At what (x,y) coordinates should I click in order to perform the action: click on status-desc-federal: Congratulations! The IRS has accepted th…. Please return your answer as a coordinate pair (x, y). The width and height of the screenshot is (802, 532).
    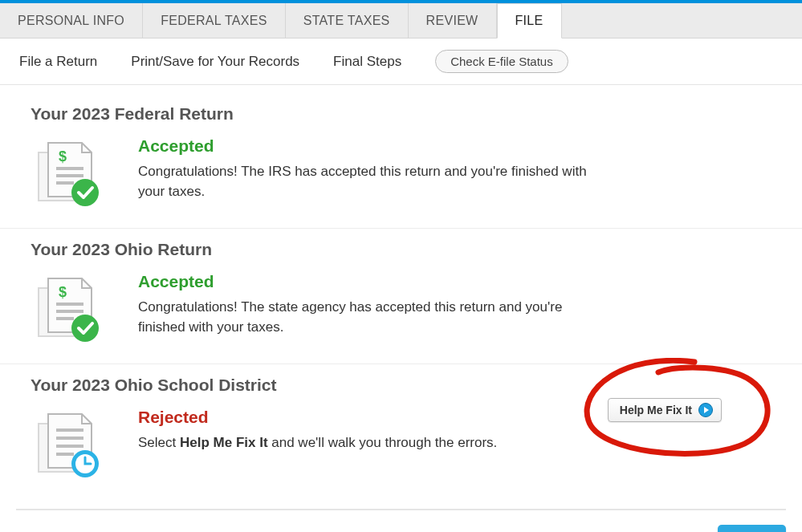
    Looking at the image, I should click on (363, 181).